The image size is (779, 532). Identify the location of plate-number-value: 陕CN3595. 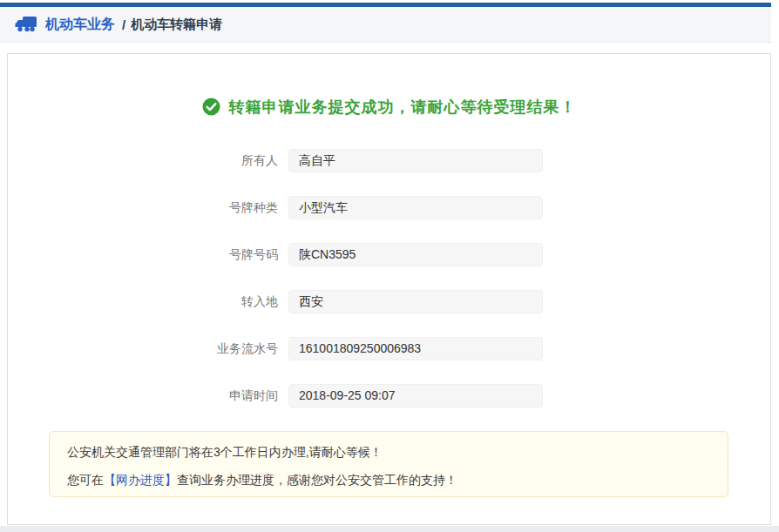
(416, 254).